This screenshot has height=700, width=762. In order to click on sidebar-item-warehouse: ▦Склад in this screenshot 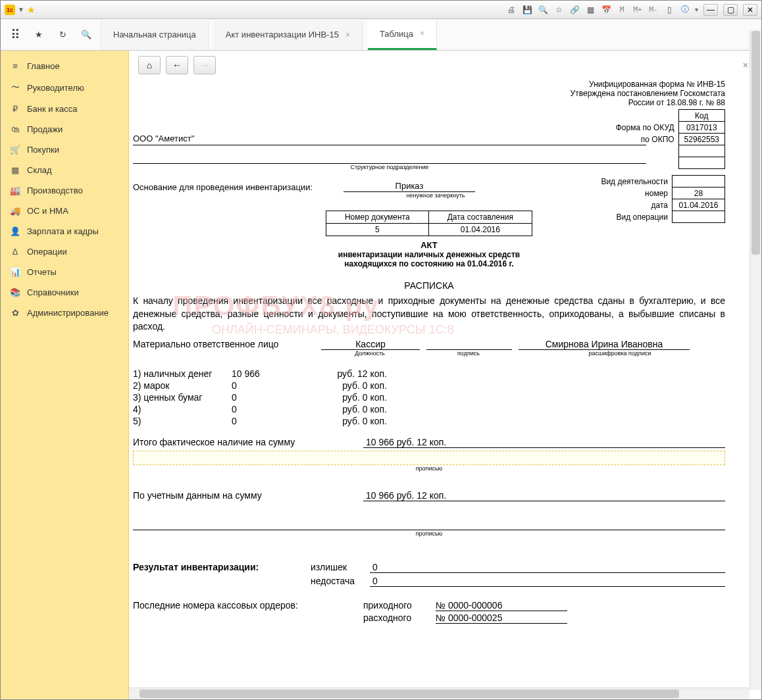, I will do `click(64, 170)`.